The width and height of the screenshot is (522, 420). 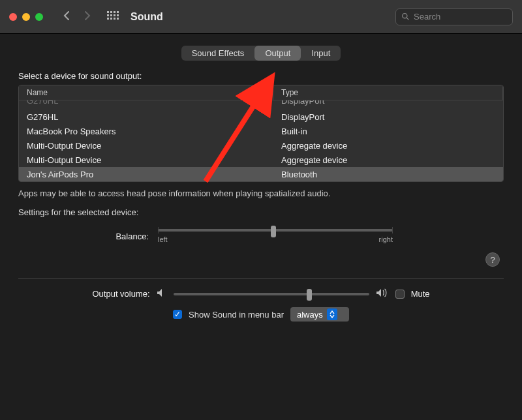 What do you see at coordinates (278, 53) in the screenshot?
I see `tab-output: Output` at bounding box center [278, 53].